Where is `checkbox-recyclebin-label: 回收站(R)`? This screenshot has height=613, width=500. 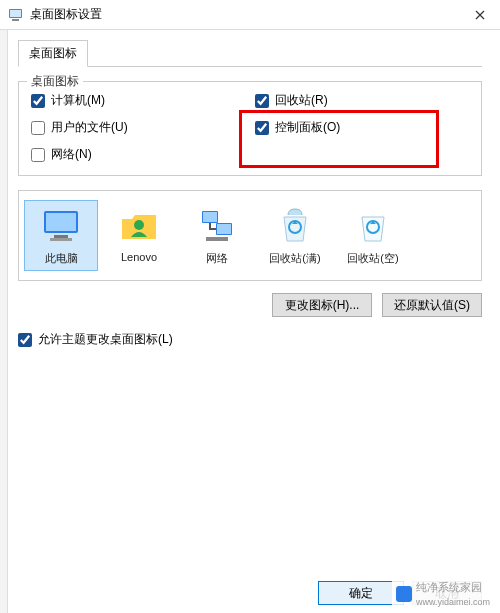 checkbox-recyclebin-label: 回收站(R) is located at coordinates (302, 100).